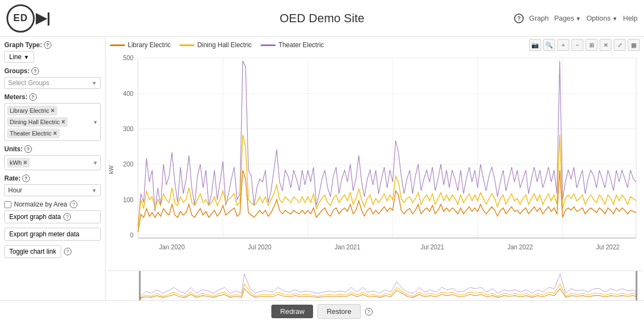  What do you see at coordinates (53, 45) in the screenshot?
I see `graph-type-label: Graph Type: ?` at bounding box center [53, 45].